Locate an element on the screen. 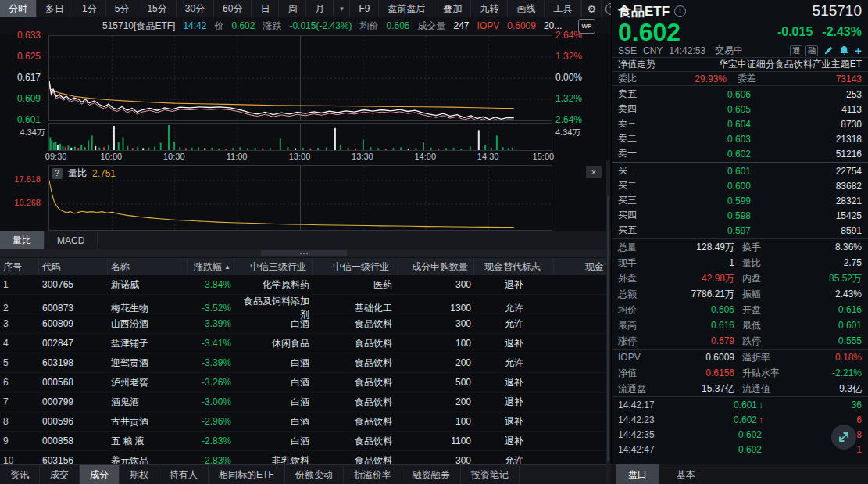 This screenshot has height=484, width=868. bottom-tab: 期权 is located at coordinates (139, 475).